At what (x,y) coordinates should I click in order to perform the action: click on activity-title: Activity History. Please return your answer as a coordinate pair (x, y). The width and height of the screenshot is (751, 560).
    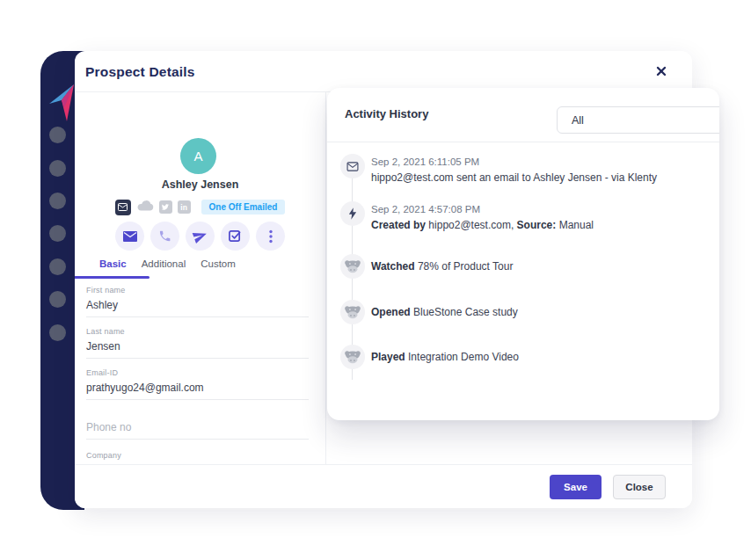
    Looking at the image, I should click on (387, 114).